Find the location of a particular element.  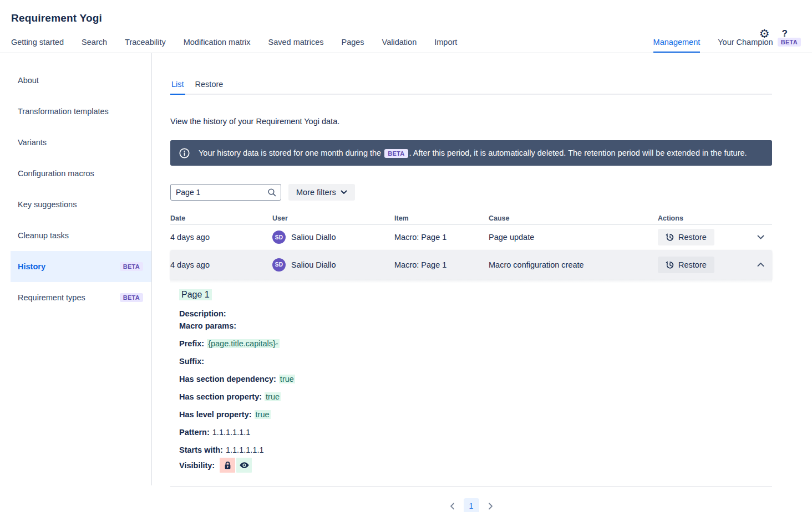

nav-import: Import is located at coordinates (446, 45).